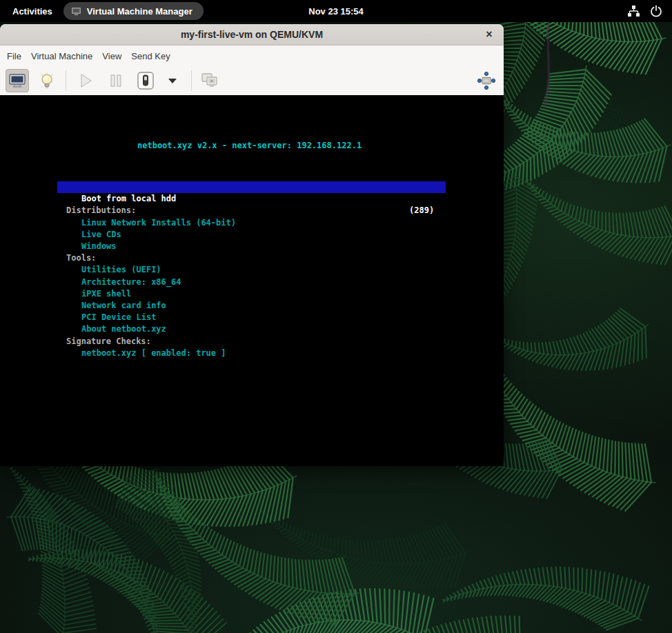  What do you see at coordinates (633, 11) in the screenshot?
I see `wired-network-icon` at bounding box center [633, 11].